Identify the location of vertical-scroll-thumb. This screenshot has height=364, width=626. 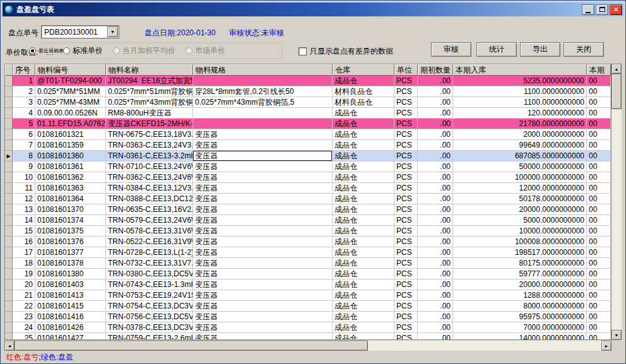
(617, 91).